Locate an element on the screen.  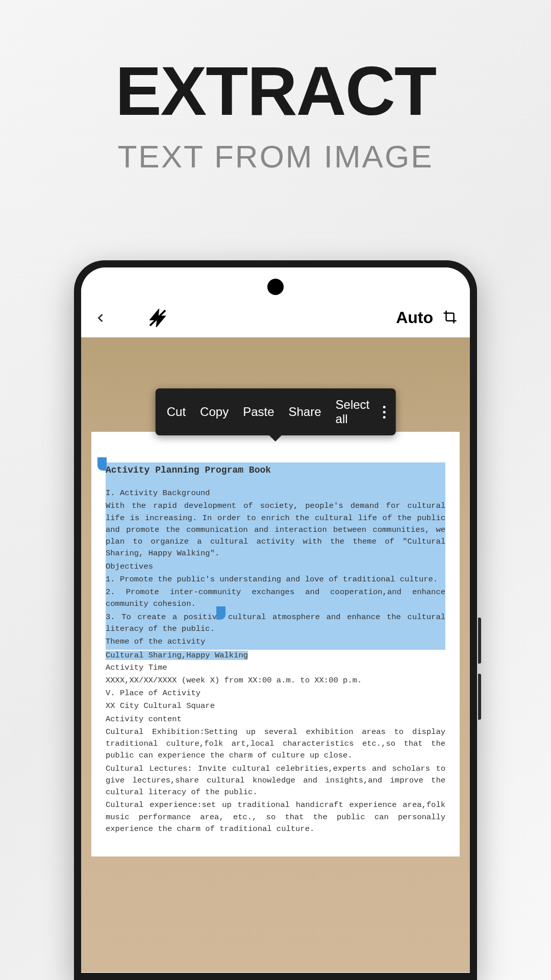
paste-button: Paste is located at coordinates (258, 412).